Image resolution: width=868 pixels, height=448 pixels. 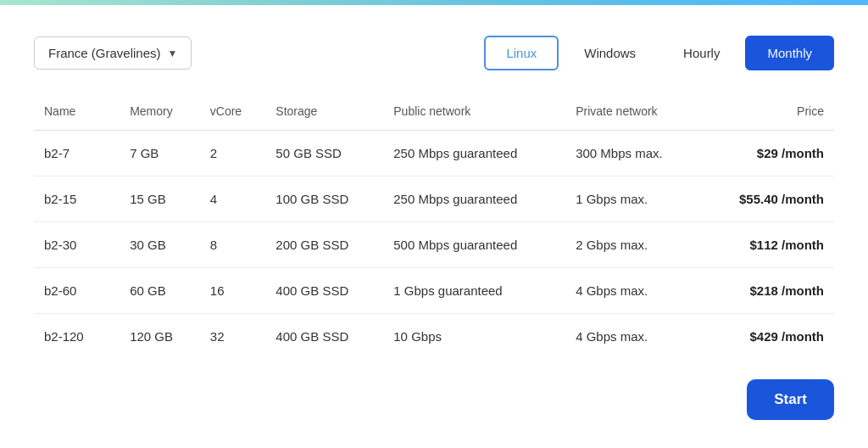 What do you see at coordinates (76, 245) in the screenshot?
I see `cell-name: b2-30` at bounding box center [76, 245].